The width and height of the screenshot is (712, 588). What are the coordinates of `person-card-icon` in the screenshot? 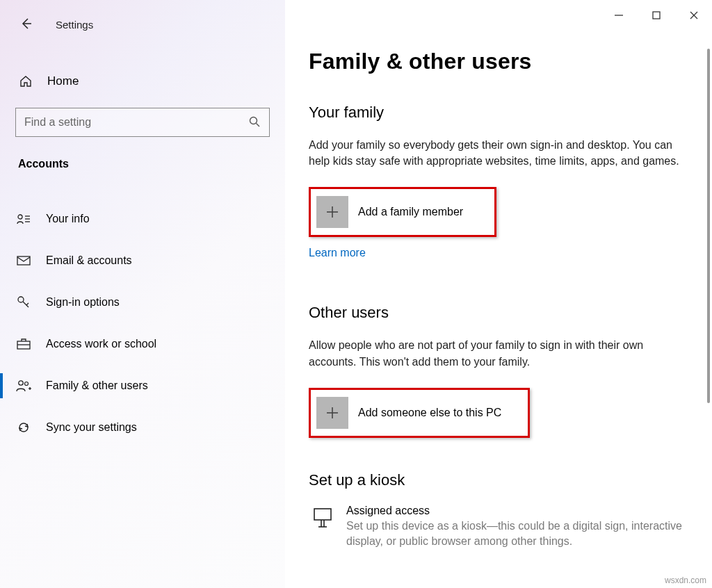 It's located at (24, 219).